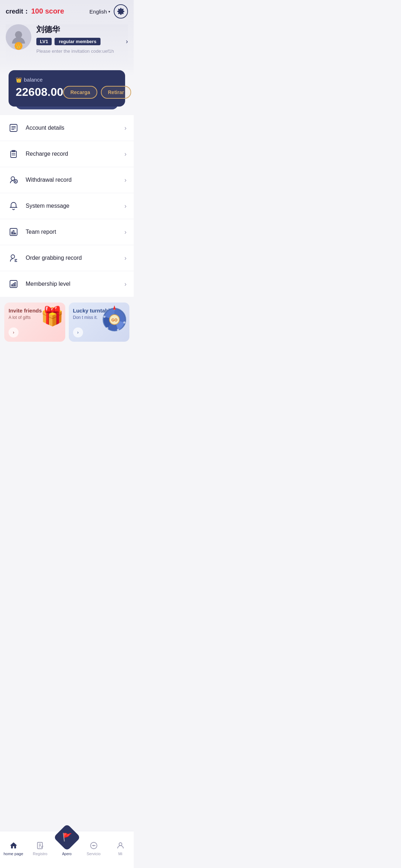 This screenshot has width=401, height=868. Describe the element at coordinates (67, 43) in the screenshot. I see `profile-section: 👑 刘德华 LV1 regular members › Please enter…` at that location.